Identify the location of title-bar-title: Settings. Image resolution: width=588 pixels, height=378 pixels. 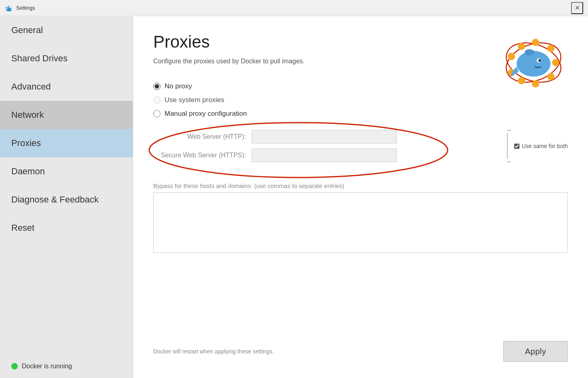
(26, 8).